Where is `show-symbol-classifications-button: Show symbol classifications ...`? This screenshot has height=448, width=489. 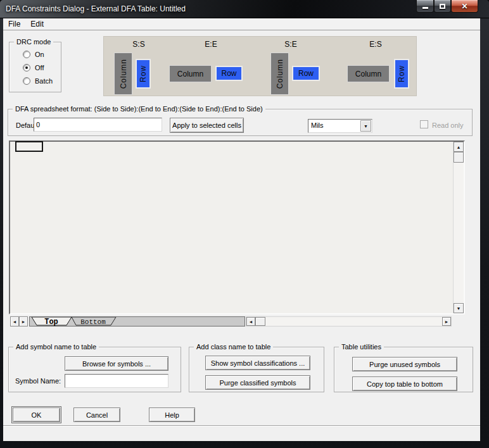 show-symbol-classifications-button: Show symbol classifications ... is located at coordinates (258, 363).